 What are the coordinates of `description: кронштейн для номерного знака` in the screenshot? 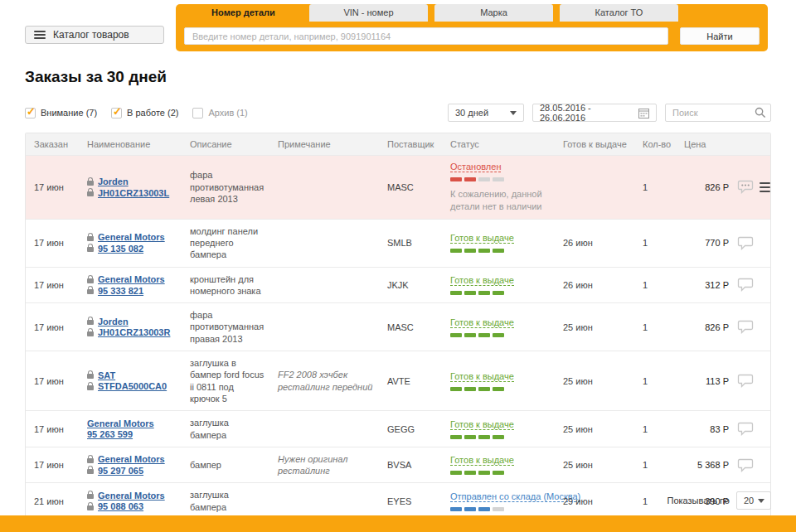 It's located at (226, 285).